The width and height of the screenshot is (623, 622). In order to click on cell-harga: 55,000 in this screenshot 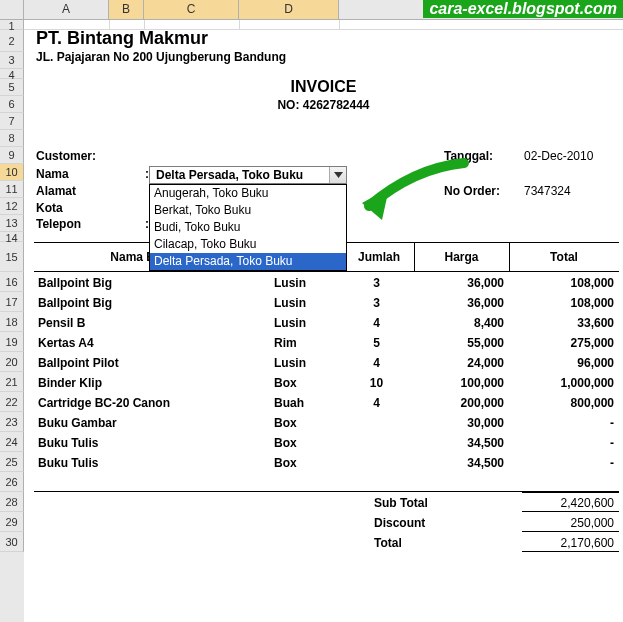, I will do `click(459, 343)`.